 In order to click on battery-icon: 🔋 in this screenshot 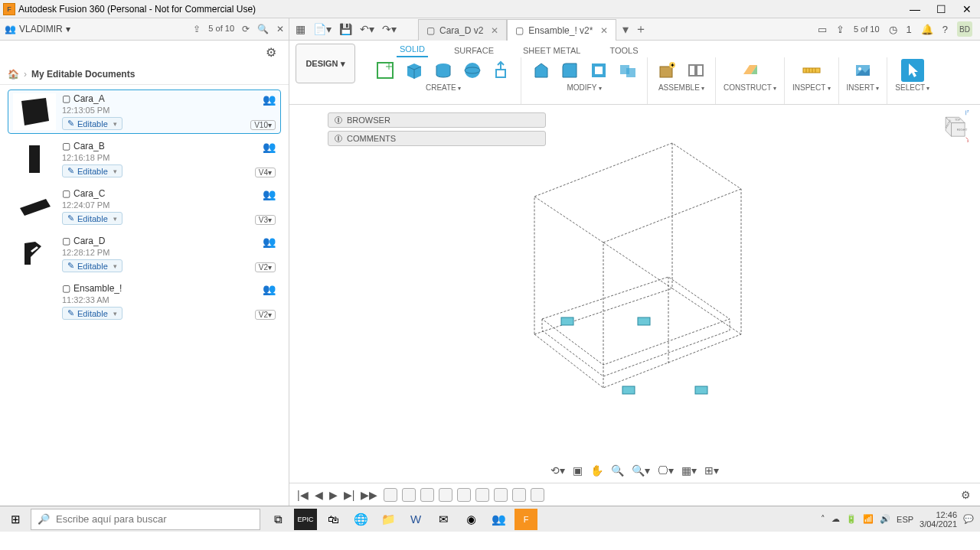, I will do `click(851, 519)`.